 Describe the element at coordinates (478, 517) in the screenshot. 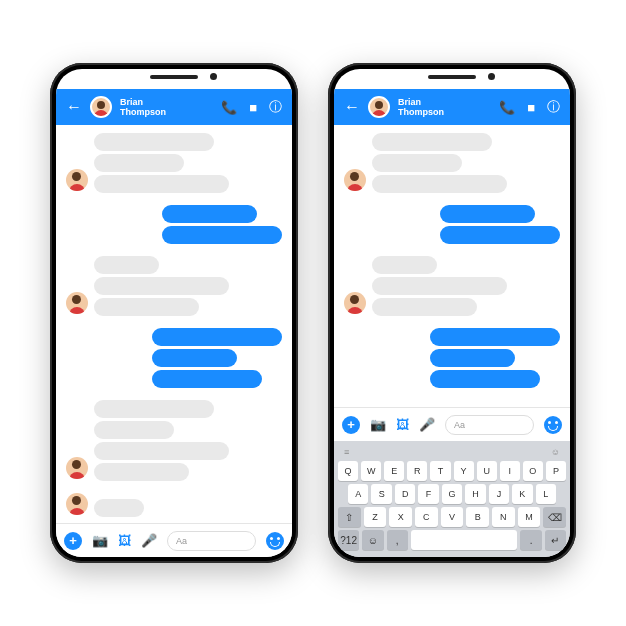

I see `key-b: B` at that location.